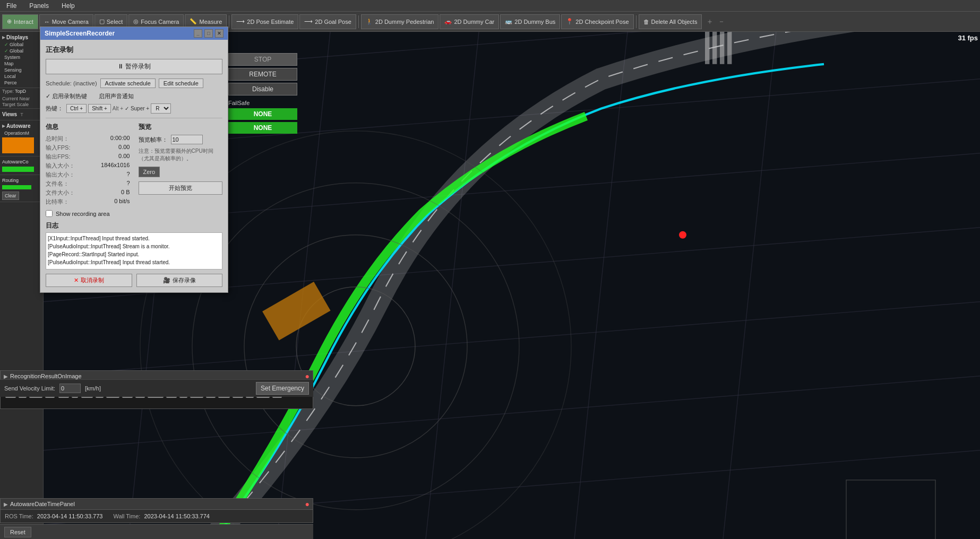 Image resolution: width=980 pixels, height=539 pixels. I want to click on show-recording-checkbox, so click(49, 213).